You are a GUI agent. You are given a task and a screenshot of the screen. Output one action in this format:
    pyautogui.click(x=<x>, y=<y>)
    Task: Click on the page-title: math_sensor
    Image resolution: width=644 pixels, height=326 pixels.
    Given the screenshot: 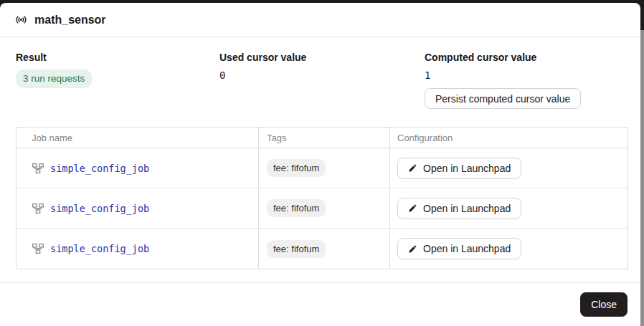 What is the action you would take?
    pyautogui.click(x=70, y=20)
    